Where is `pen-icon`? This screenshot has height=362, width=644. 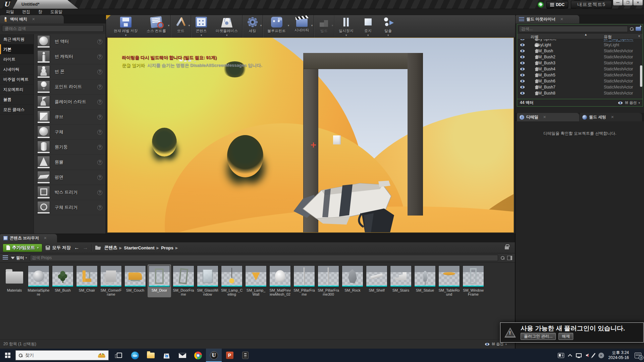
pen-icon is located at coordinates (593, 355).